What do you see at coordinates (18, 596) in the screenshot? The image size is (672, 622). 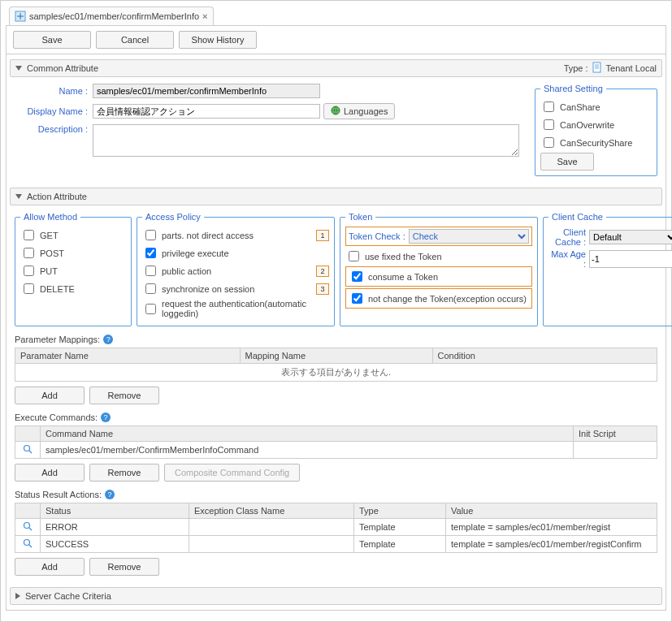 I see `caret-right-icon` at bounding box center [18, 596].